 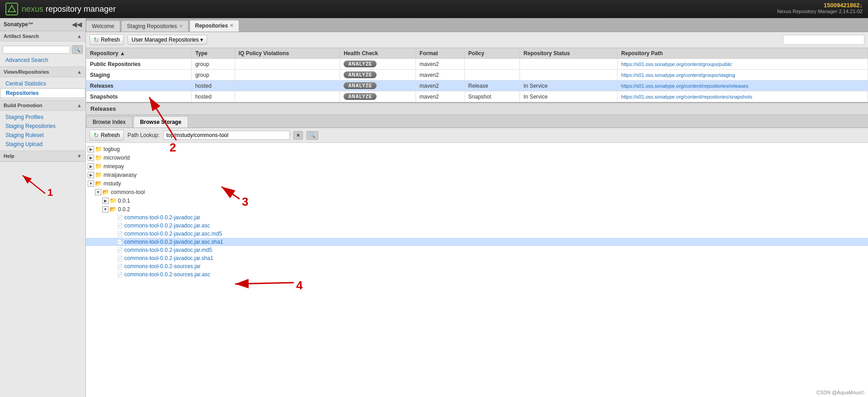 I want to click on path-go-button: 🔍, so click(x=312, y=136).